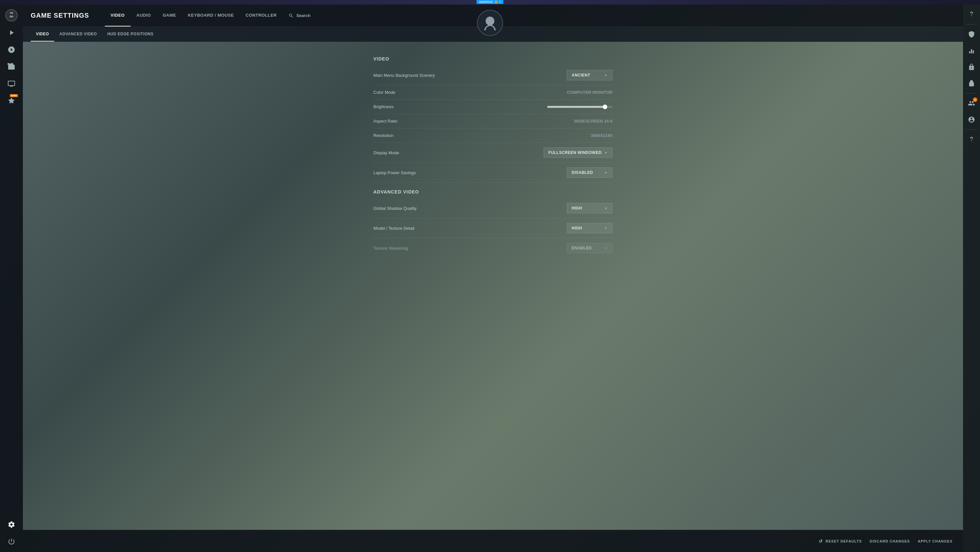 Image resolution: width=980 pixels, height=552 pixels. I want to click on nav-tabs: Video Audio Game Keyboard / Mouse Contro…, so click(211, 16).